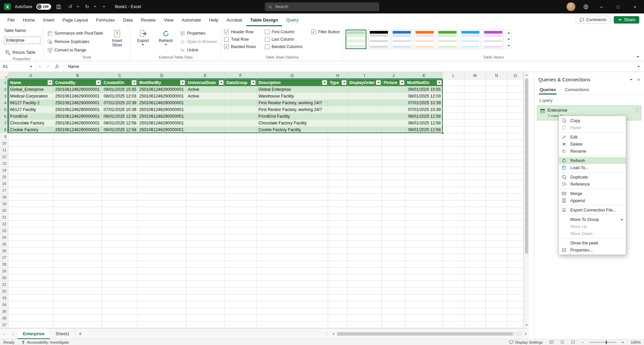  I want to click on row-header-33: 33, so click(4, 298).